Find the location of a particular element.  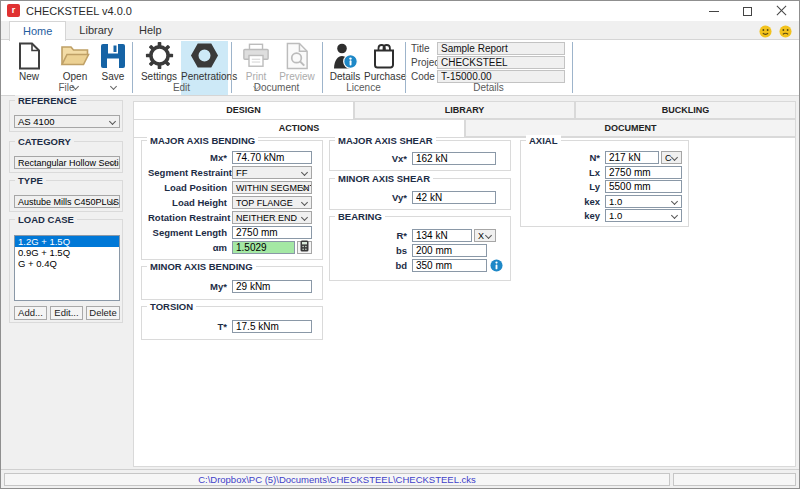

reference-group-title: REFERENCE is located at coordinates (48, 100).